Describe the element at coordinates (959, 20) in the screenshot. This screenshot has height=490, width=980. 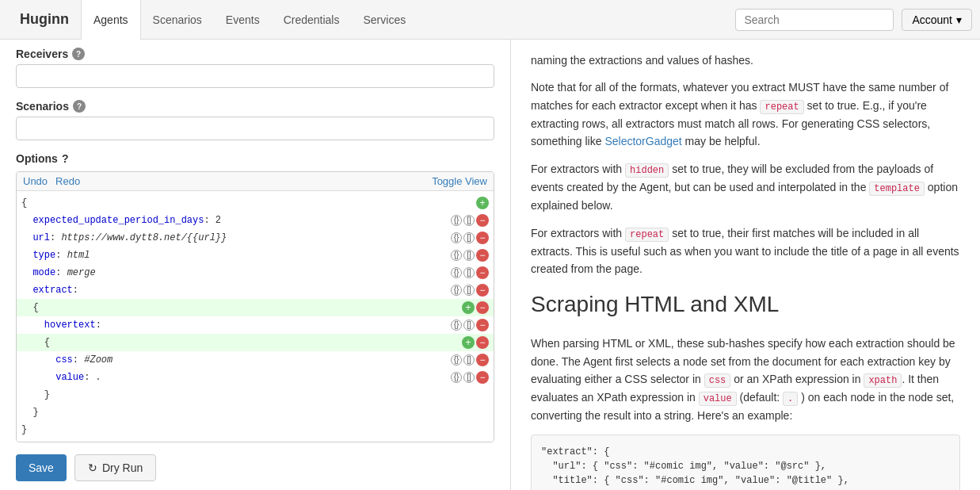
I see `chevron-down-icon: ▾` at that location.